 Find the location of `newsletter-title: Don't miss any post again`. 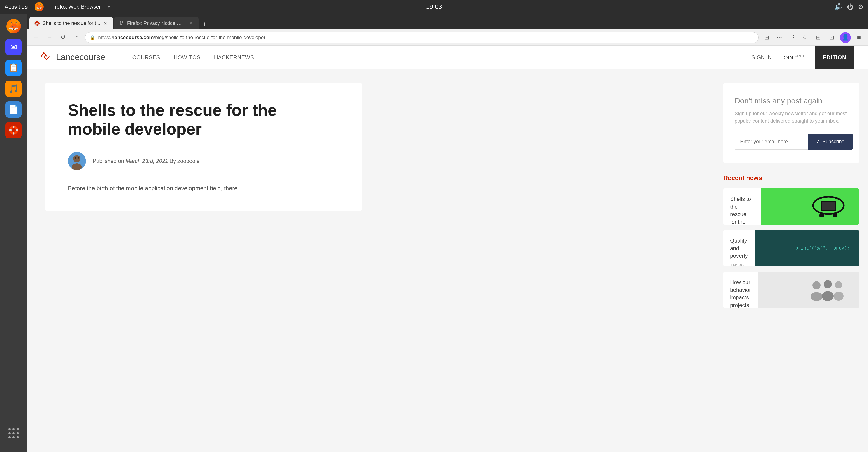

newsletter-title: Don't miss any post again is located at coordinates (791, 101).